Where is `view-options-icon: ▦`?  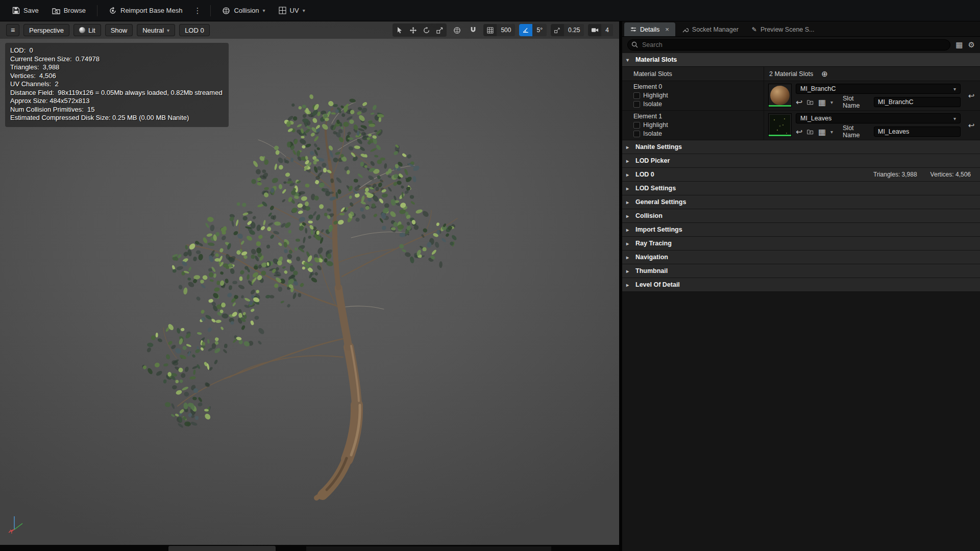 view-options-icon: ▦ is located at coordinates (959, 45).